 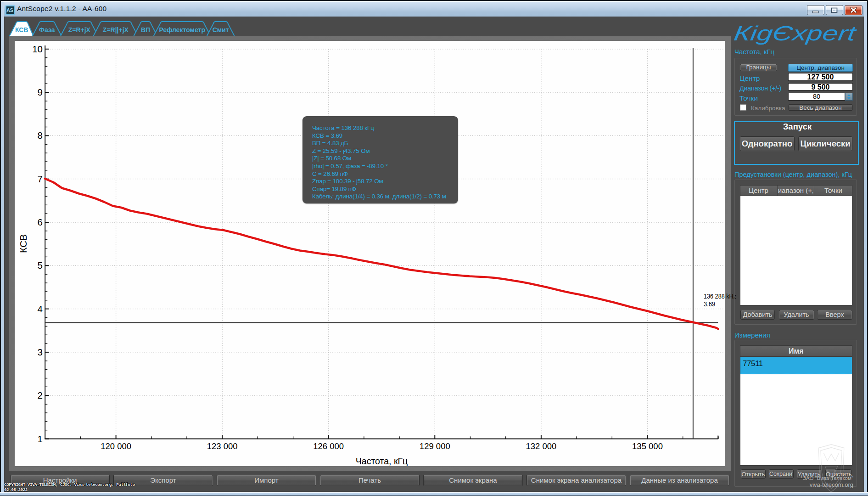 I want to click on svg-text: КСВ, so click(x=22, y=30).